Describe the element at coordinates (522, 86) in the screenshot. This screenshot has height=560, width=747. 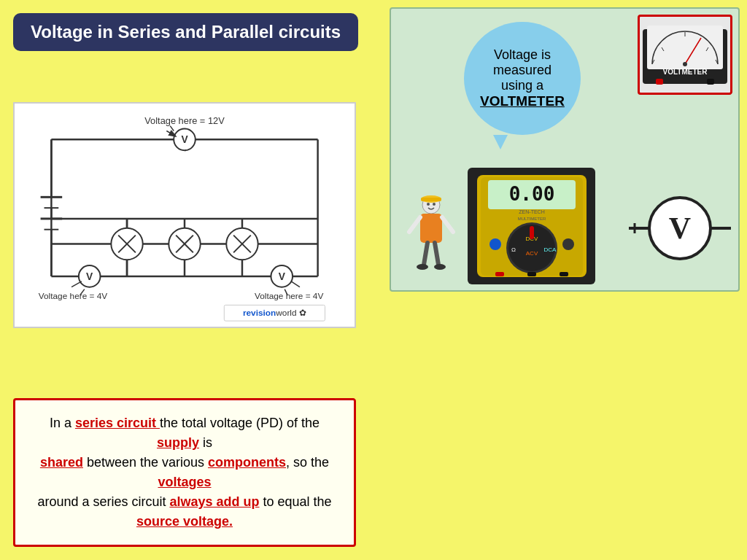
I see `speech-line3: using a` at that location.